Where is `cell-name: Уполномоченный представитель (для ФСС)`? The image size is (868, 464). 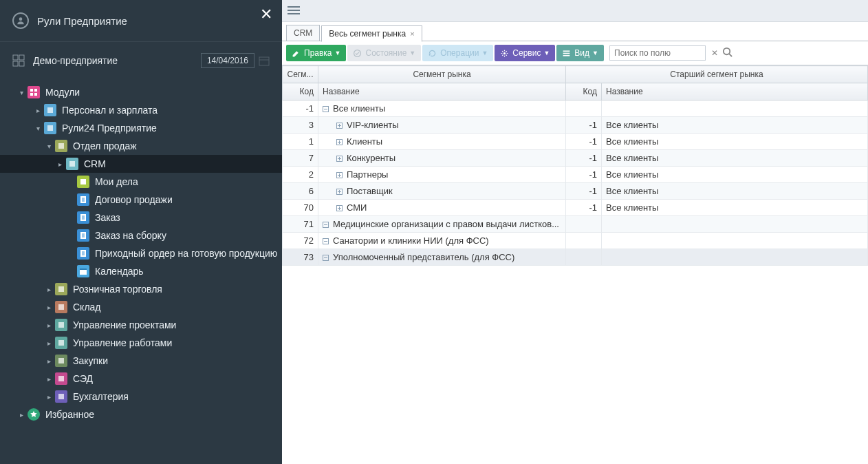
cell-name: Уполномоченный представитель (для ФСС) is located at coordinates (442, 257).